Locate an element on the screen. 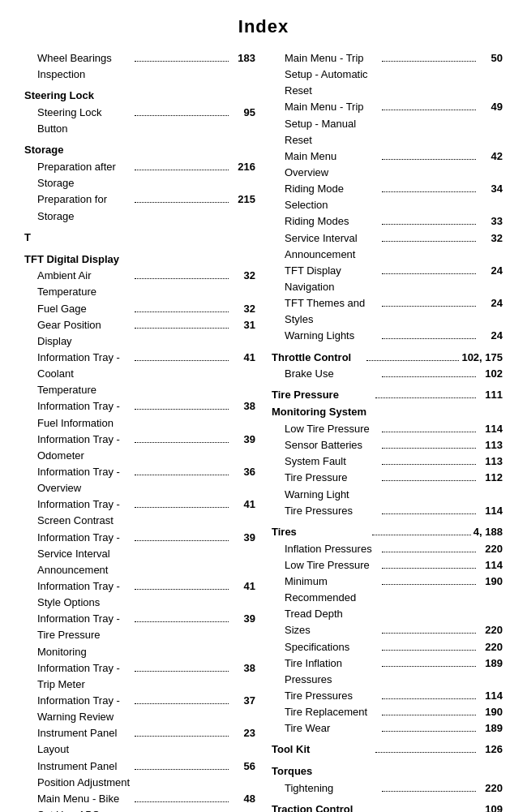 The width and height of the screenshot is (527, 812). index-entry: Sizes220 is located at coordinates (388, 630).